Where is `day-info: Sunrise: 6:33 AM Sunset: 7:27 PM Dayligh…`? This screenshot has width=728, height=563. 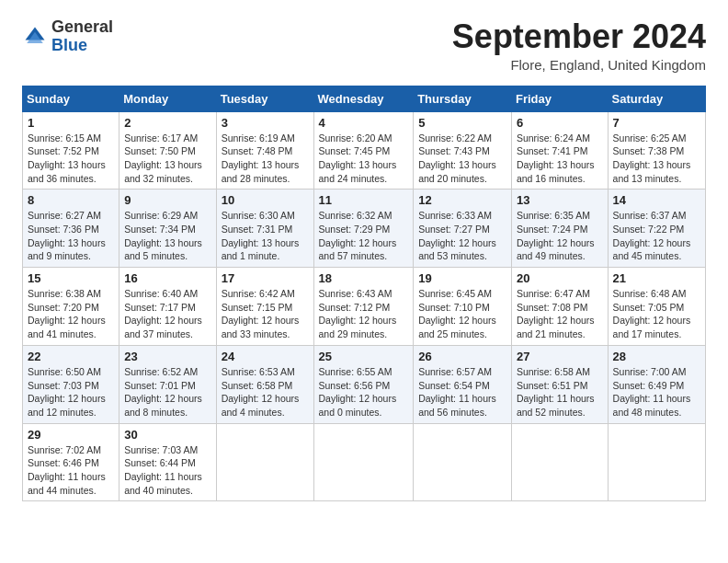 day-info: Sunrise: 6:33 AM Sunset: 7:27 PM Dayligh… is located at coordinates (462, 236).